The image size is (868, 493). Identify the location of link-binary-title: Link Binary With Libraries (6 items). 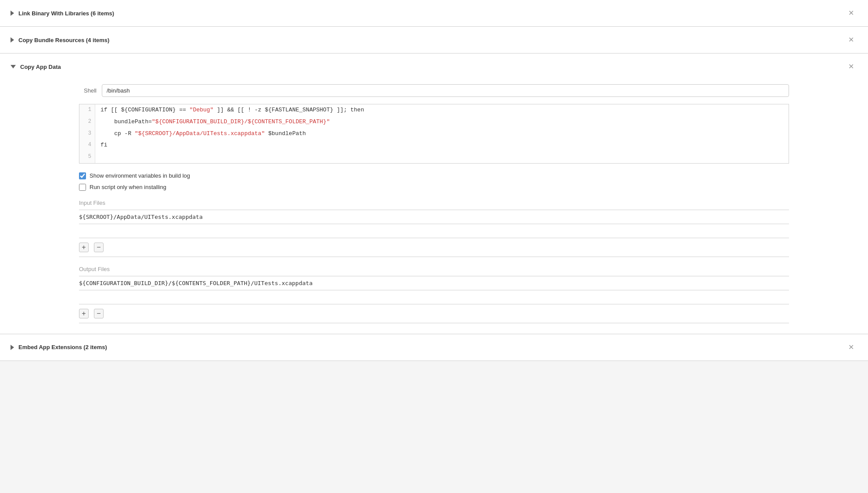
(66, 13).